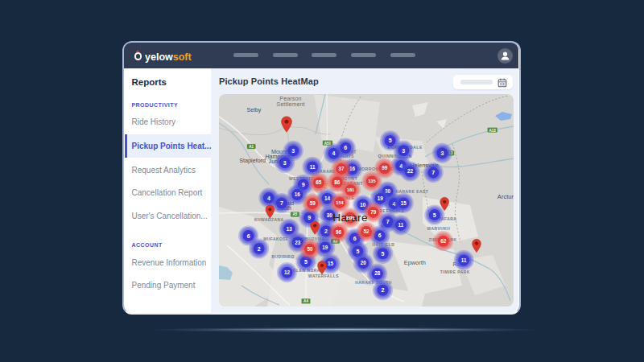  What do you see at coordinates (283, 257) in the screenshot?
I see `svg-text: BUDIRIRO` at bounding box center [283, 257].